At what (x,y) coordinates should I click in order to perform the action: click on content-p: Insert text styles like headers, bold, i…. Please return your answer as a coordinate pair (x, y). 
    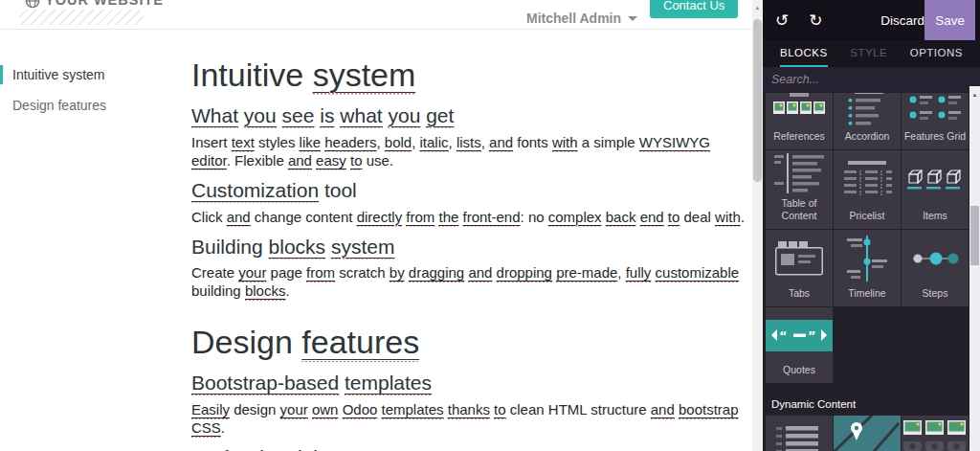
    Looking at the image, I should click on (468, 151).